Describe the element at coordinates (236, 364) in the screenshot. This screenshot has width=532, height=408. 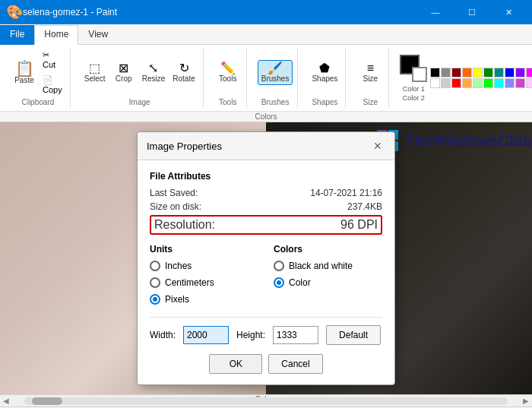
I see `ok-button: OK` at that location.